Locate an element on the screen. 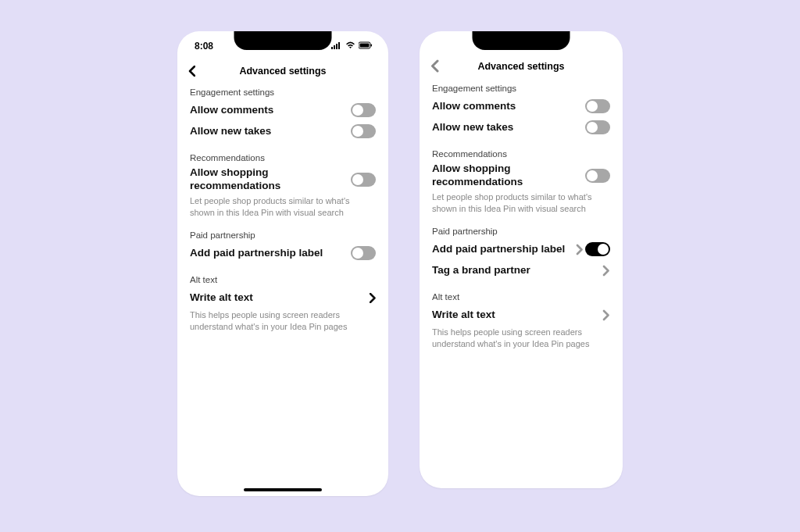 The width and height of the screenshot is (800, 532). row-label: Tag a brand partner is located at coordinates (481, 270).